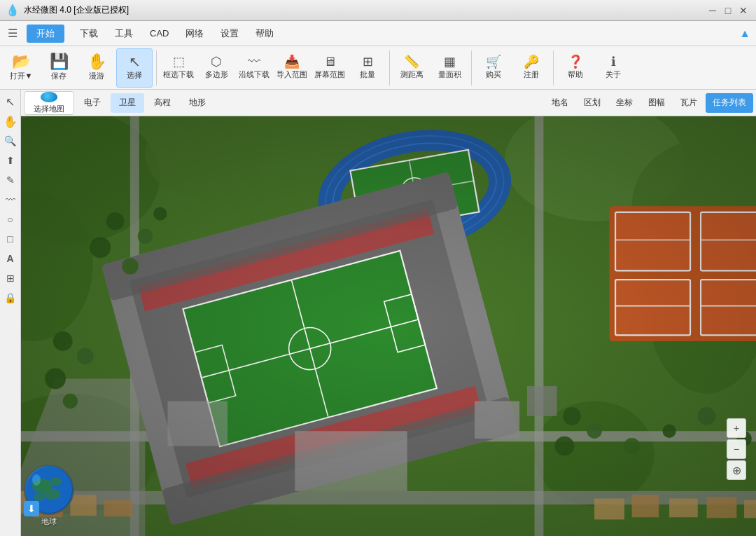 The height and width of the screenshot is (536, 756). I want to click on select-icon: ↖, so click(134, 62).